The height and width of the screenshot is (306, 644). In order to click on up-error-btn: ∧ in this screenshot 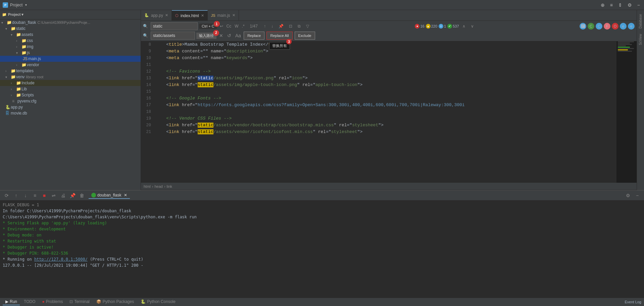, I will do `click(464, 26)`.